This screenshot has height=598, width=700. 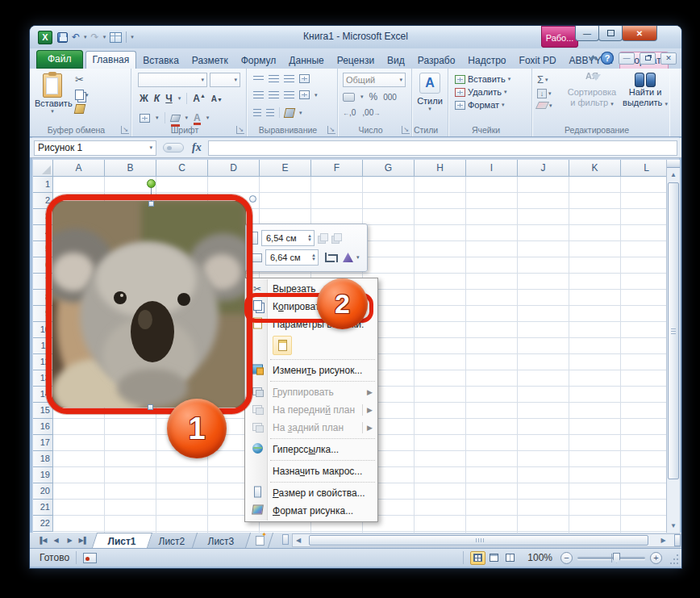 I want to click on corner-handle-top-right, so click(x=253, y=199).